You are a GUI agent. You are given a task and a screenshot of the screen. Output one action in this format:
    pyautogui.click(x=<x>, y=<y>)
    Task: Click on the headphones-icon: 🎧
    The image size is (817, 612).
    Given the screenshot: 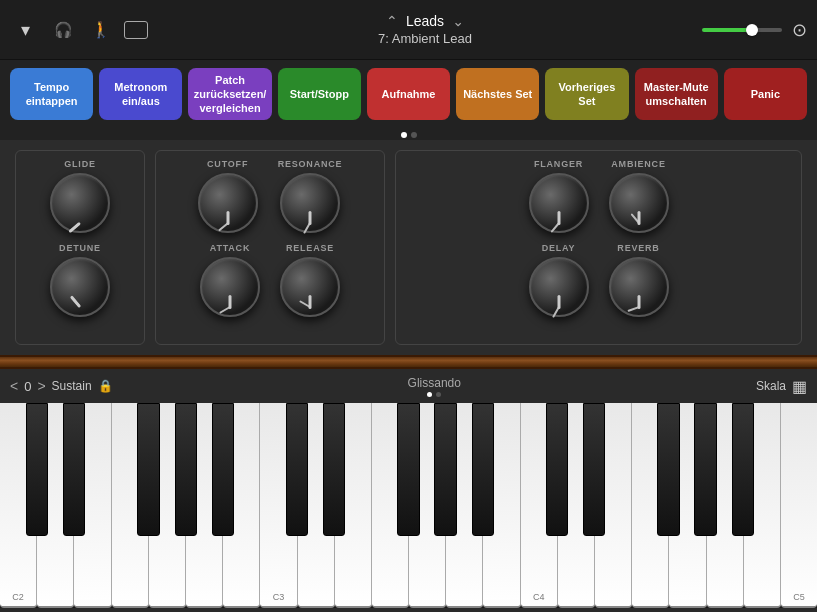 What is the action you would take?
    pyautogui.click(x=63, y=30)
    